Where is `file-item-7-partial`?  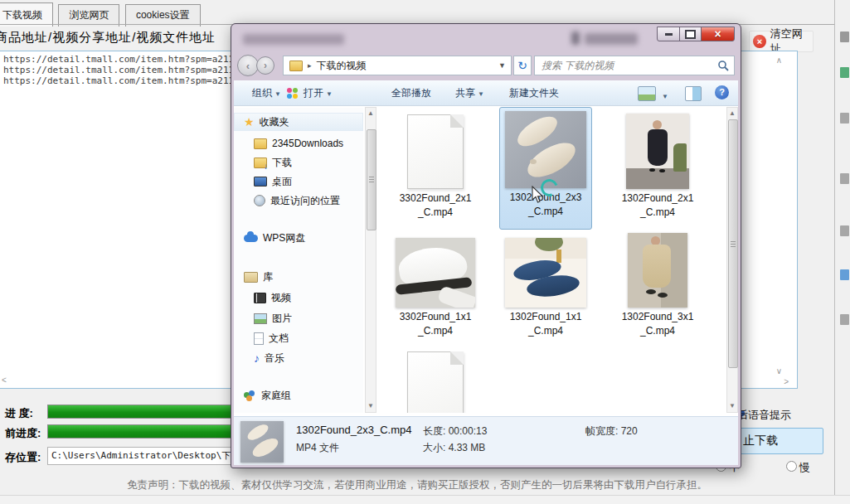 file-item-7-partial is located at coordinates (435, 381).